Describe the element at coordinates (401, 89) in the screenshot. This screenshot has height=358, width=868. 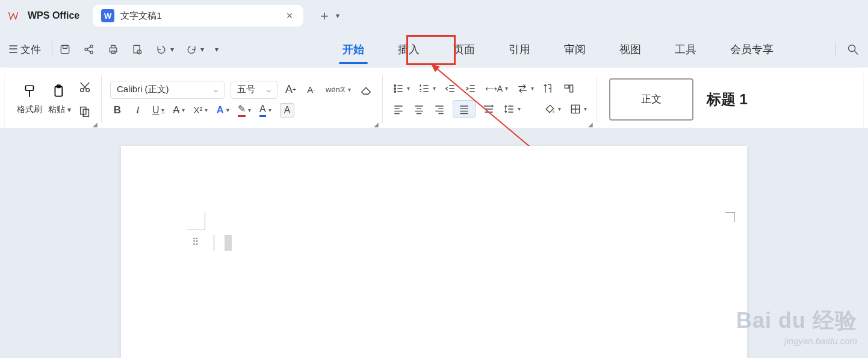
I see `bullets-button: ▾` at that location.